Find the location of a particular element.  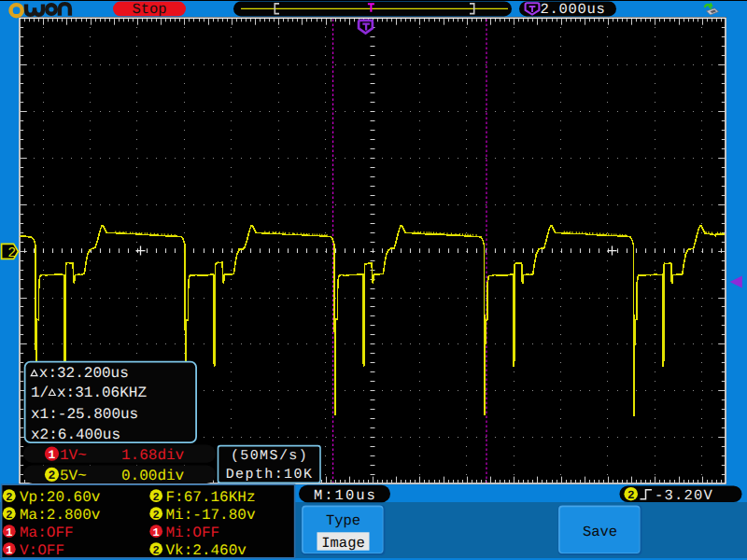

svg-text: Ma:OFF is located at coordinates (47, 533).